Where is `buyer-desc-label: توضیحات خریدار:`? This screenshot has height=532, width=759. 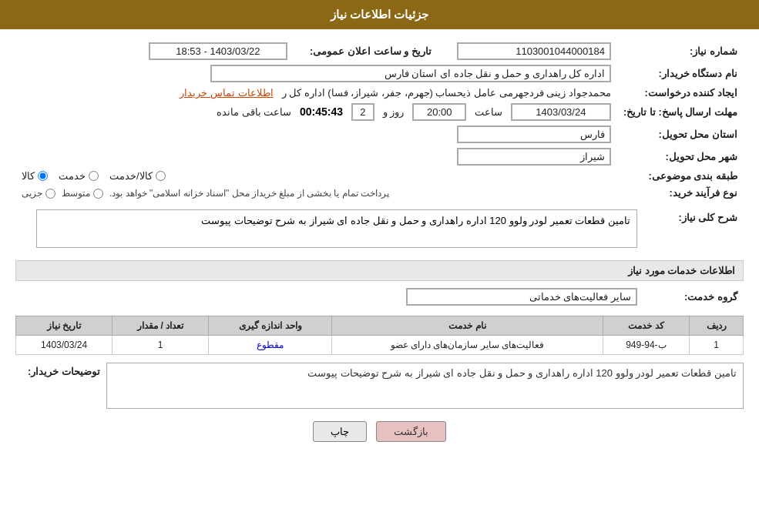 buyer-desc-label: توضیحات خریدار: is located at coordinates (58, 370).